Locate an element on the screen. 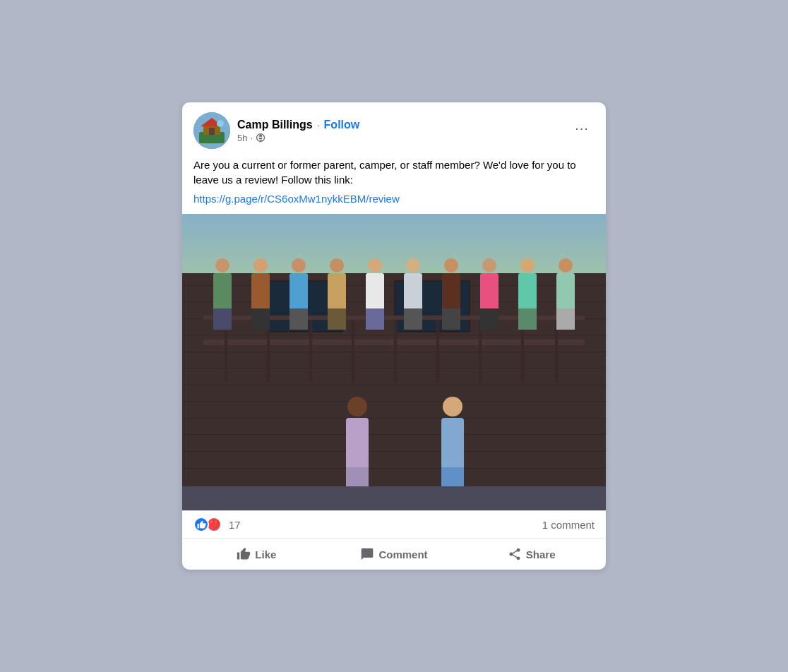 The width and height of the screenshot is (788, 672). share-button: Share is located at coordinates (531, 554).